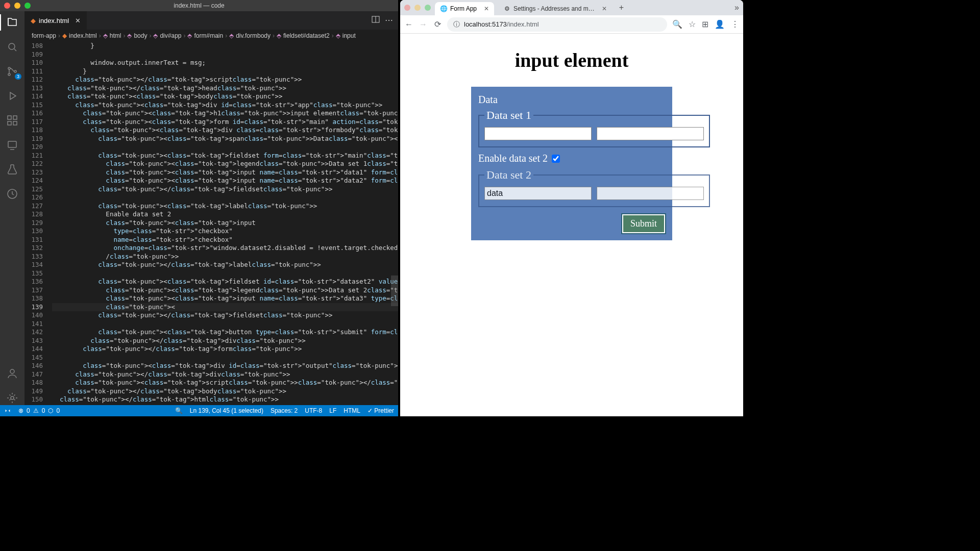 This screenshot has width=980, height=551. Describe the element at coordinates (395, 291) in the screenshot. I see `minimap-slider` at that location.